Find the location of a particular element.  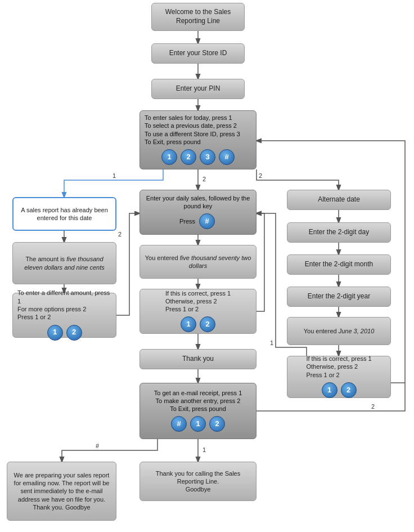

menu-btn-3: 3 is located at coordinates (208, 157).